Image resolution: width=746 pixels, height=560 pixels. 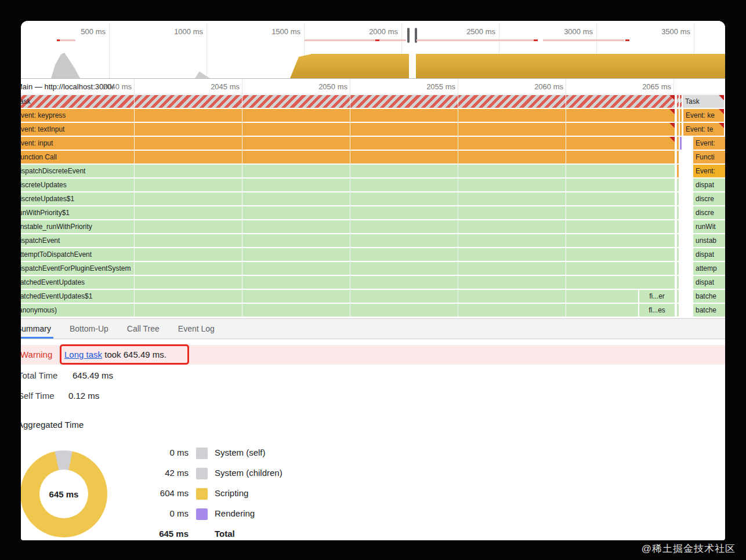 What do you see at coordinates (372, 31) in the screenshot?
I see `overview-tick-label: 2000 ms` at bounding box center [372, 31].